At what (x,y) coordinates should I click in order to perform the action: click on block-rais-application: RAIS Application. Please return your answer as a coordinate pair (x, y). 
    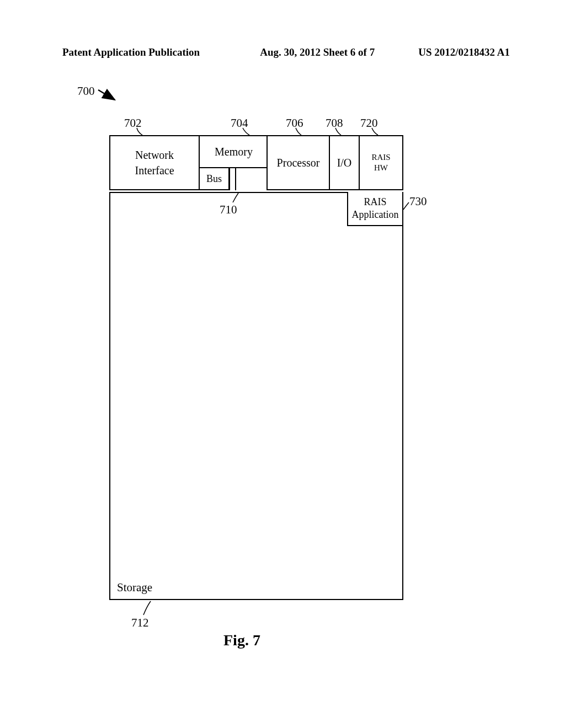
    Looking at the image, I should click on (375, 209).